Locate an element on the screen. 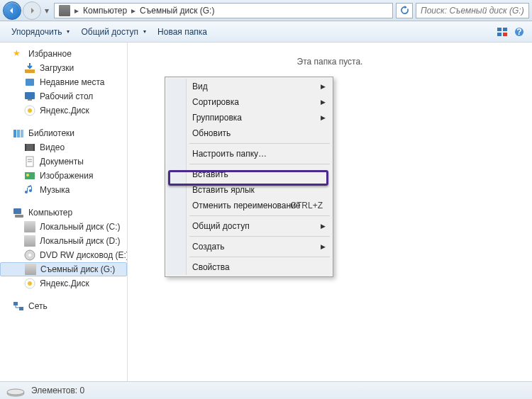 Image resolution: width=532 pixels, height=399 pixels. menu-paste-shortcut: Вставить ярлык is located at coordinates (249, 190).